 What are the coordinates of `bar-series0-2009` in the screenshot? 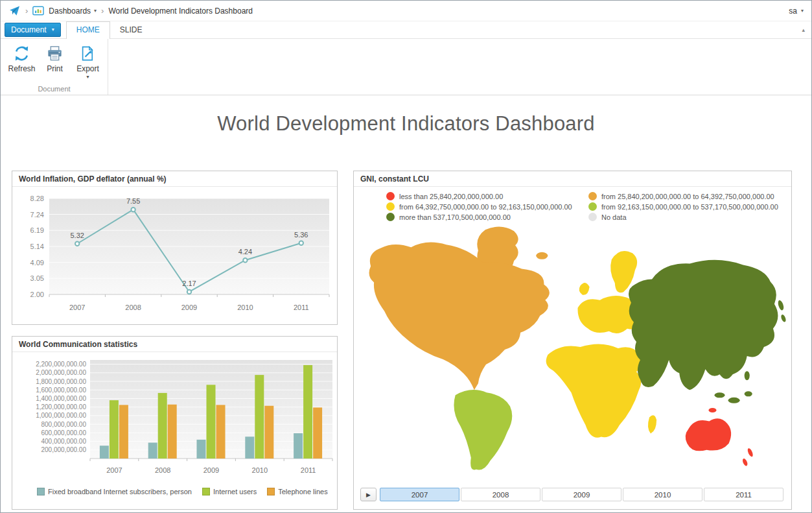 It's located at (202, 449).